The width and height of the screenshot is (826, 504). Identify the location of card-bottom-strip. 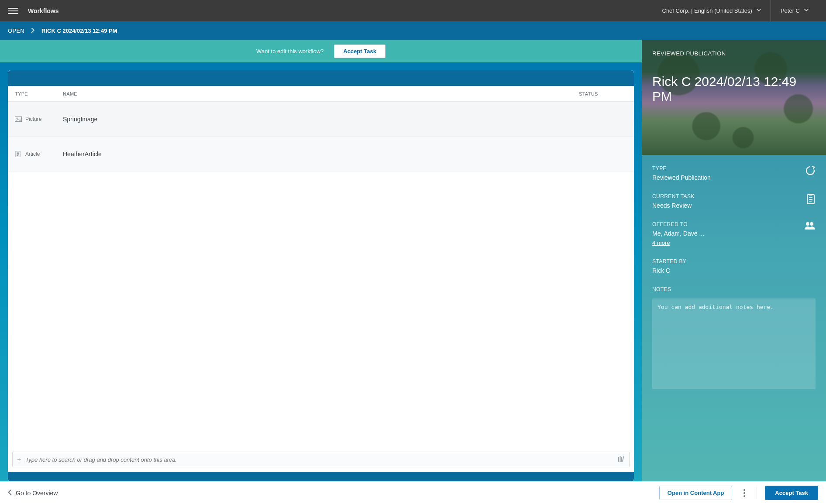
(321, 477).